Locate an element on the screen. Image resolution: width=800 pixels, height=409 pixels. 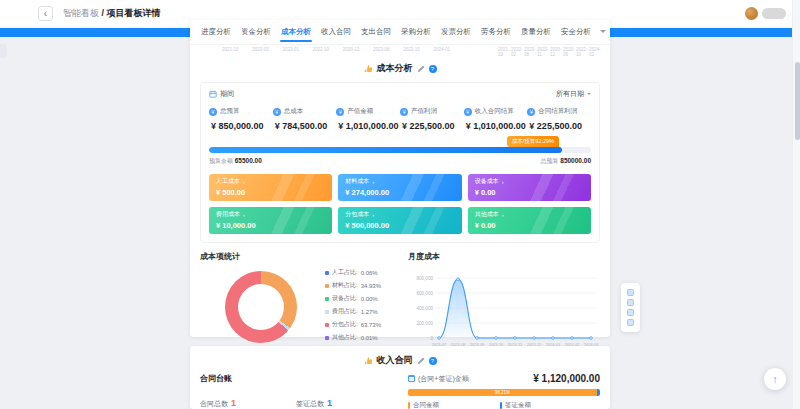
cost-section-title: 成本分析 is located at coordinates (395, 68).